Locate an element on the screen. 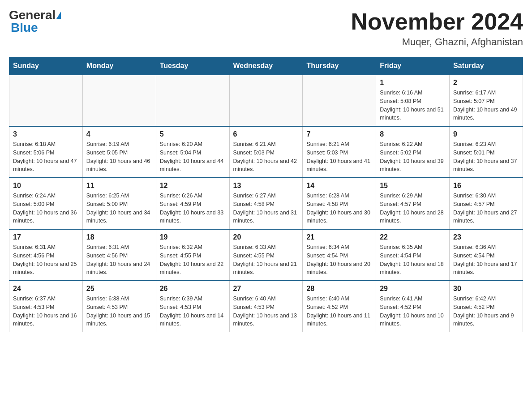  calendar-cell: 7Sunrise: 6:21 AMSunset: 5:03 PMDaylight… is located at coordinates (339, 152).